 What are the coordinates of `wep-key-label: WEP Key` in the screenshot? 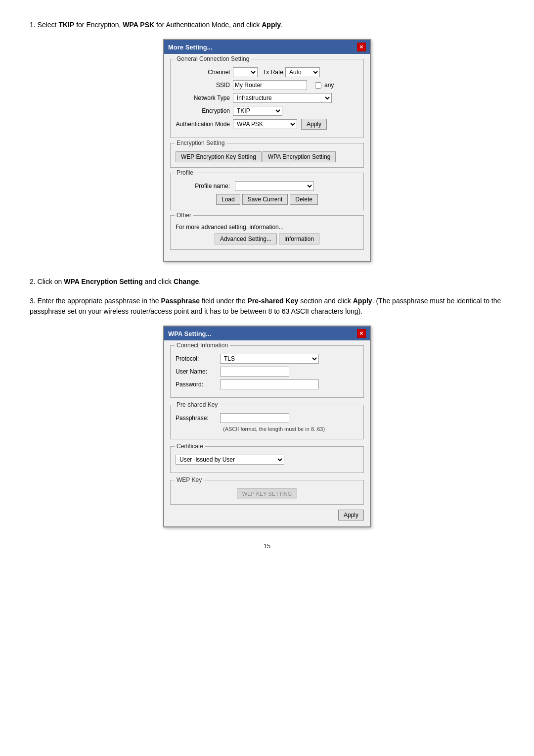 It's located at (189, 480).